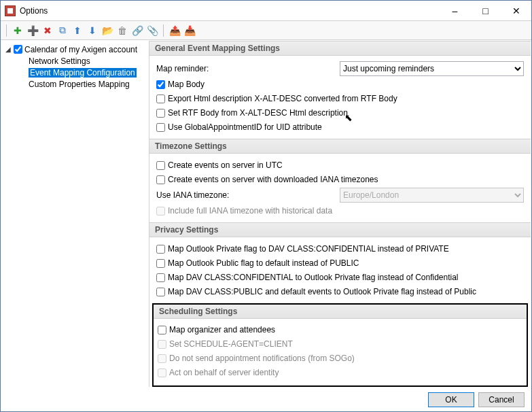 Image resolution: width=532 pixels, height=412 pixels. Describe the element at coordinates (107, 31) in the screenshot. I see `folder-open-icon: 📂` at that location.